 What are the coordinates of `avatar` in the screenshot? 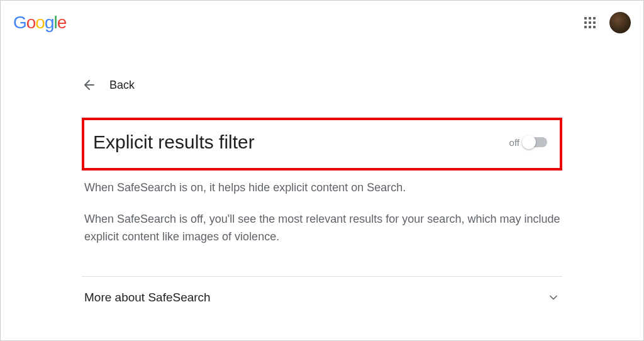 It's located at (620, 23).